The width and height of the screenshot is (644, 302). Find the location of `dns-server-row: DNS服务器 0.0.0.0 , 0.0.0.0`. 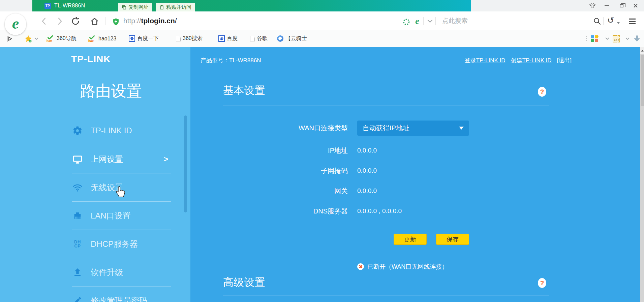

dns-server-row: DNS服务器 0.0.0.0 , 0.0.0.0 is located at coordinates (342, 211).